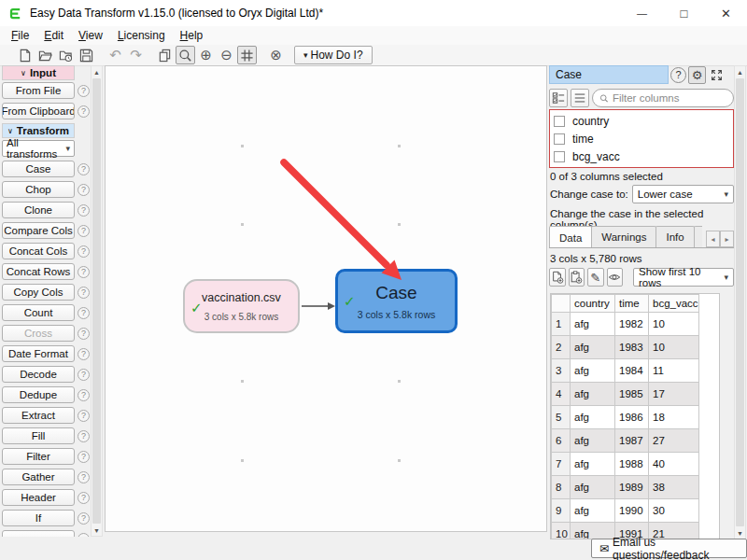 Image resolution: width=747 pixels, height=560 pixels. What do you see at coordinates (632, 394) in the screenshot?
I see `data-cell: 1985` at bounding box center [632, 394].